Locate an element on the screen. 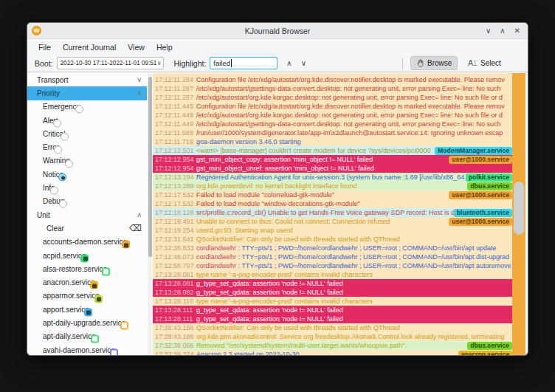 The height and width of the screenshot is (392, 555). priority-item-error: Error is located at coordinates (87, 147).